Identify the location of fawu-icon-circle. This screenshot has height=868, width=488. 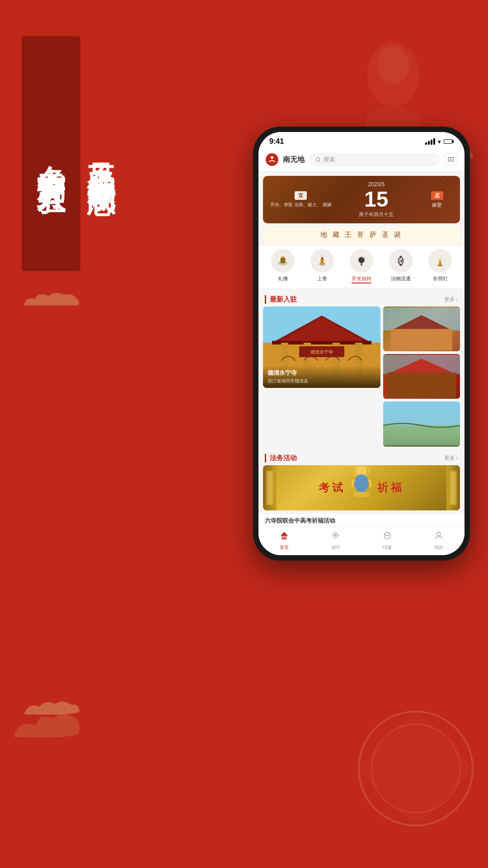
(401, 261).